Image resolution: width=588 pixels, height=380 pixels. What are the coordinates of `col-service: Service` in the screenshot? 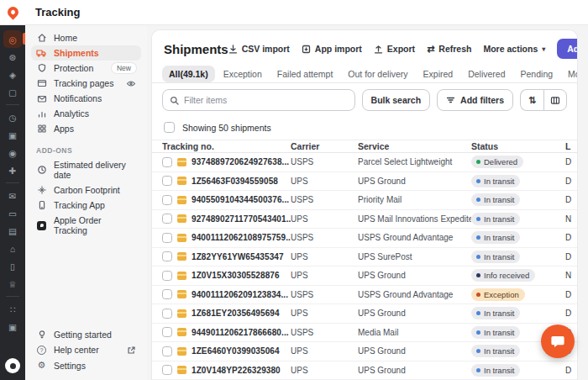 It's located at (415, 146).